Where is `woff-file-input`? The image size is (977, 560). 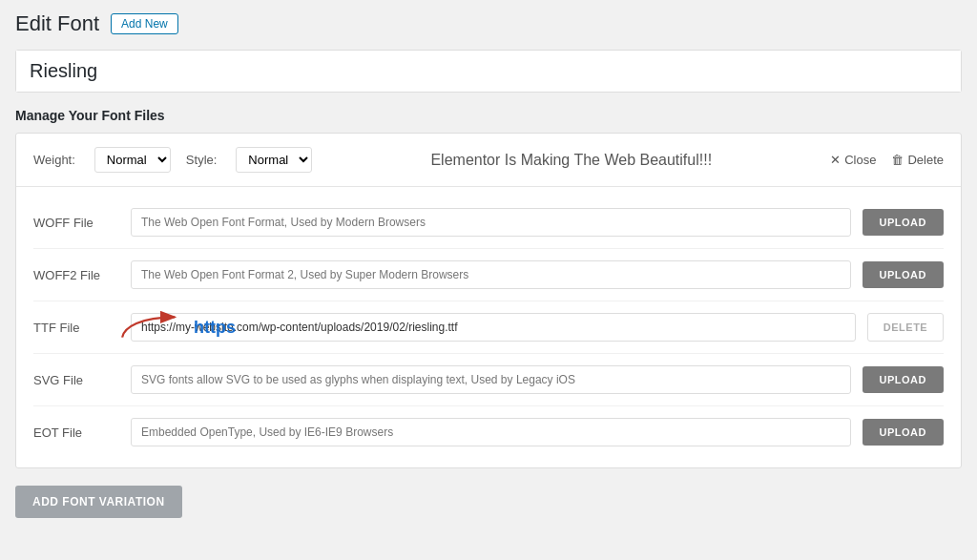 woff-file-input is located at coordinates (490, 222).